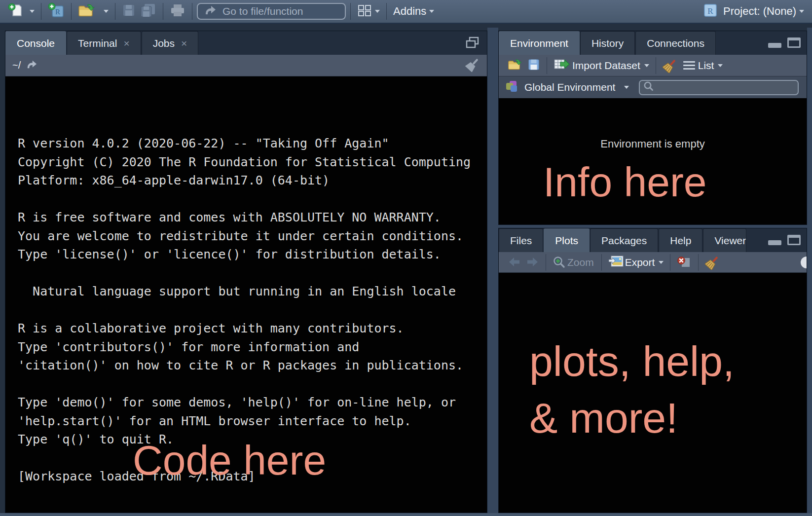  Describe the element at coordinates (210, 11) in the screenshot. I see `goto-arrow-icon` at that location.